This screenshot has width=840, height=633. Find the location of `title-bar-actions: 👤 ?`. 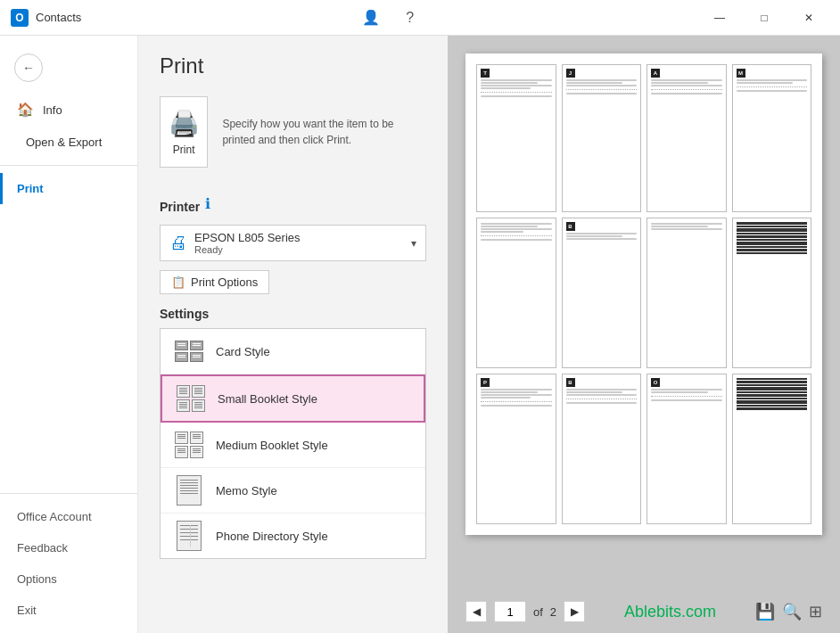

title-bar-actions: 👤 ? is located at coordinates (391, 18).